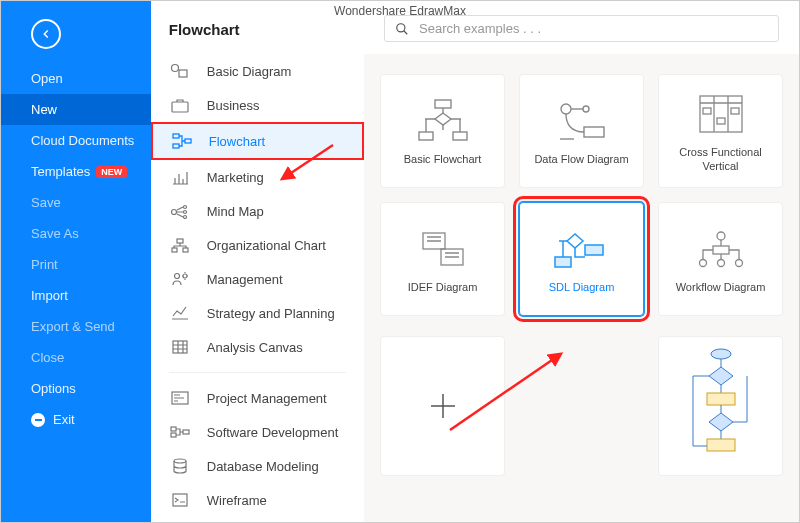 Image resolution: width=800 pixels, height=523 pixels. I want to click on template-dataflow: Data Flow Diagram, so click(582, 131).